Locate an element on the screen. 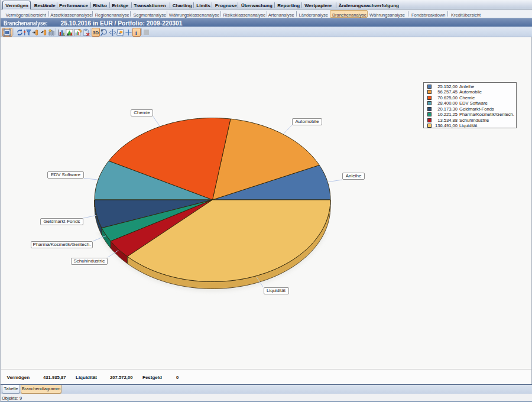 The height and width of the screenshot is (402, 532). svg-text: i is located at coordinates (136, 33).